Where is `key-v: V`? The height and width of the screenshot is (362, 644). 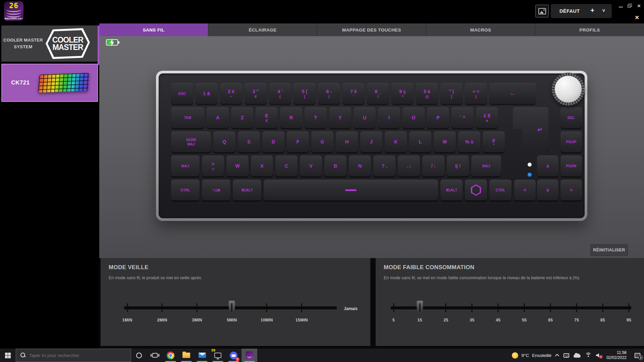
key-v: V is located at coordinates (311, 166).